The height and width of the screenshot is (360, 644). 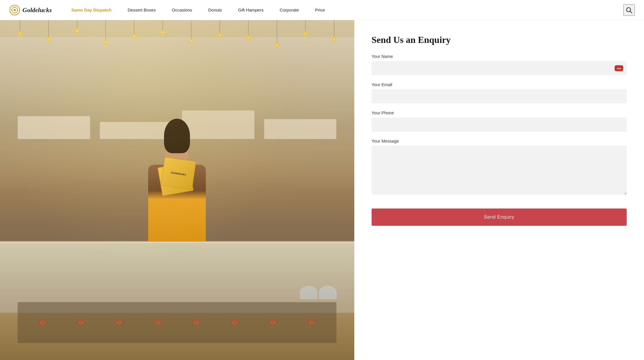 What do you see at coordinates (499, 96) in the screenshot?
I see `email-input` at bounding box center [499, 96].